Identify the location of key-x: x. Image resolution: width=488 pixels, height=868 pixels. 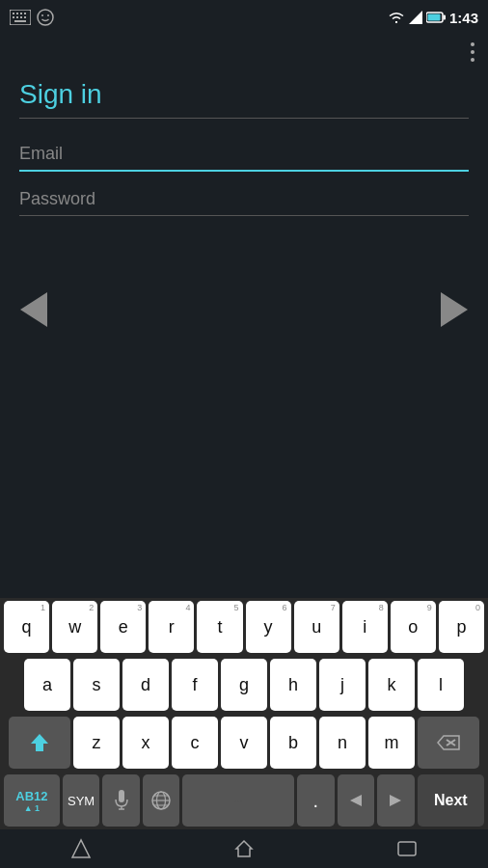
(146, 743).